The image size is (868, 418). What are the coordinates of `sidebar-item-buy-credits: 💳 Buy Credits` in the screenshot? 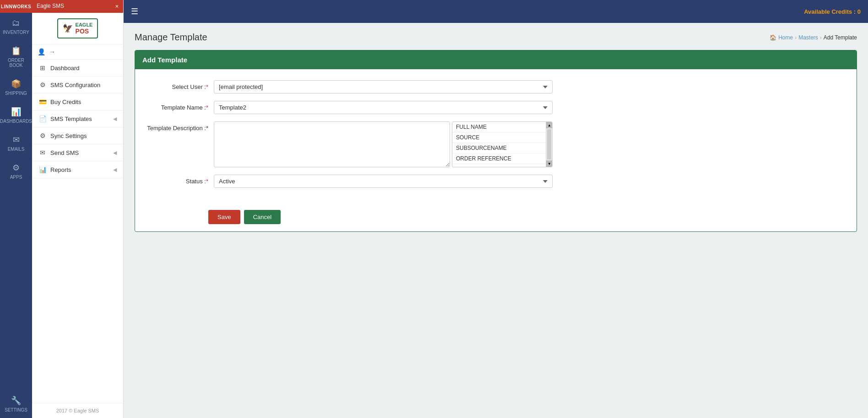 It's located at (78, 102).